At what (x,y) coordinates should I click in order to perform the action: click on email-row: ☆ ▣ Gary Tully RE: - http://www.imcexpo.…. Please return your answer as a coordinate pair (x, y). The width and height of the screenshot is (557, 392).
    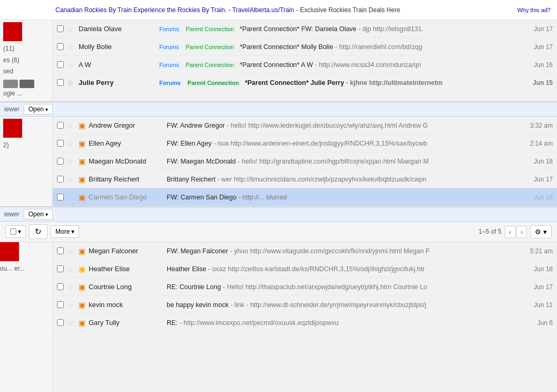
    Looking at the image, I should click on (305, 323).